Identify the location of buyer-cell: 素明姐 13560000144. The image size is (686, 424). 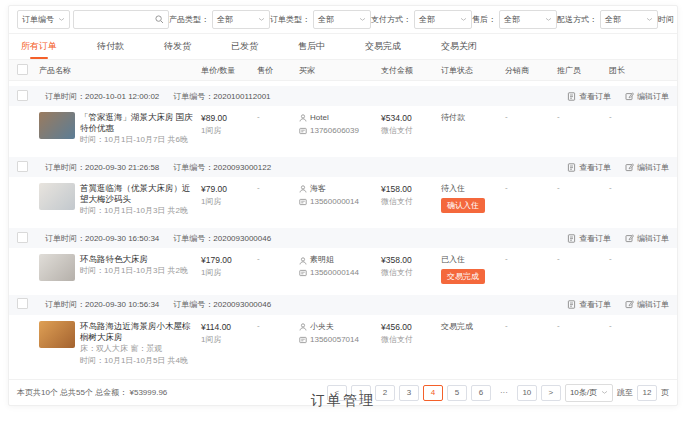
(340, 267).